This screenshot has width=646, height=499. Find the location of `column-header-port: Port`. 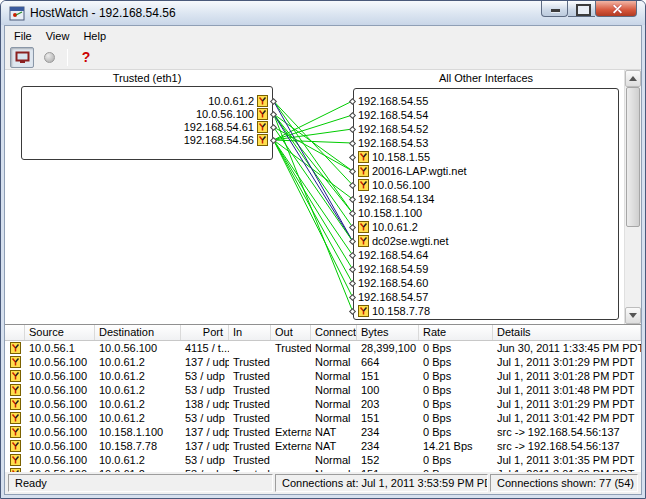

column-header-port: Port is located at coordinates (205, 332).